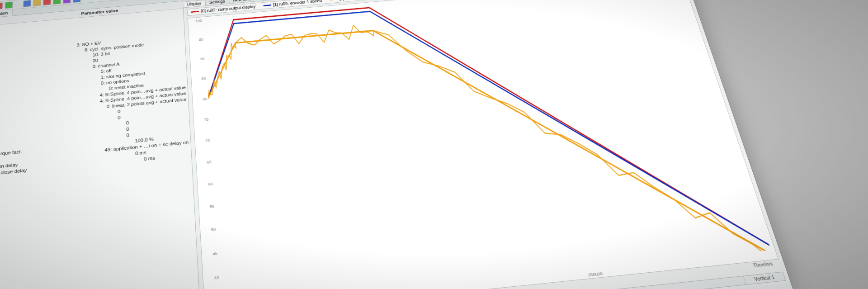  I want to click on vertical-label: Vertical 1, so click(764, 279).